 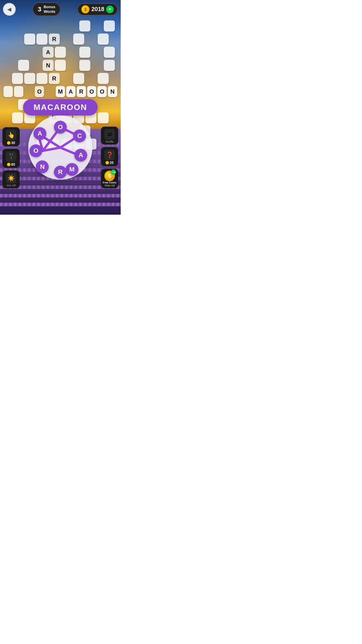 I want to click on left-powerups: 👆 30 ? ? ? 60 ☀️ Dim Off, so click(x=11, y=158).